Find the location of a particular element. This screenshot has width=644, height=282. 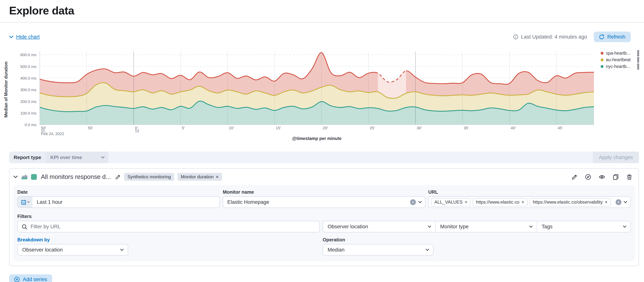

page-header: Explore data is located at coordinates (322, 11).